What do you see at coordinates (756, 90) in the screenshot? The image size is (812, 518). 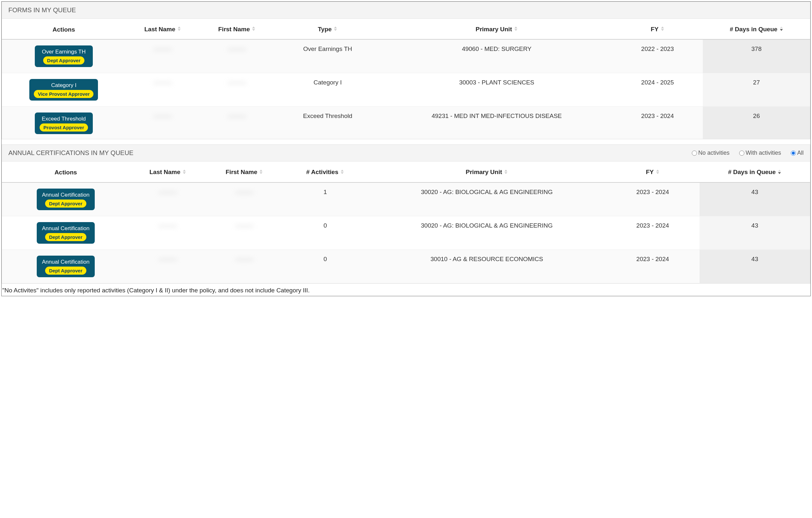 I see `days-cell: 27` at bounding box center [756, 90].